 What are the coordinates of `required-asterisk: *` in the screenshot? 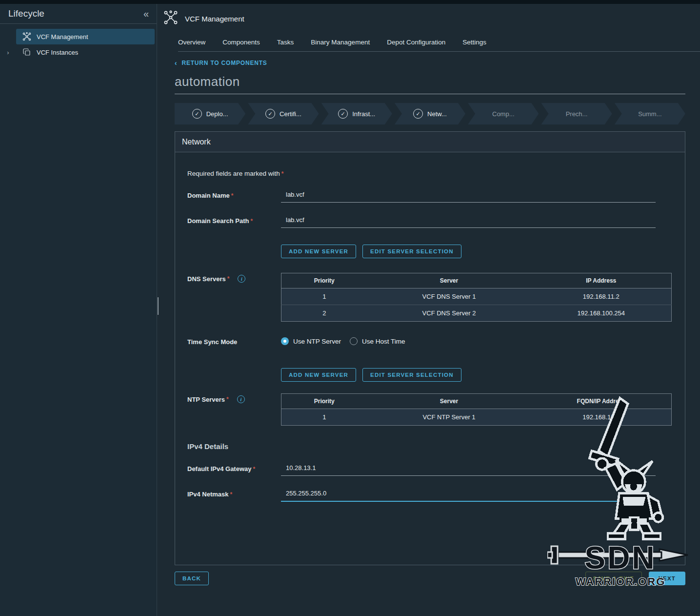 It's located at (283, 174).